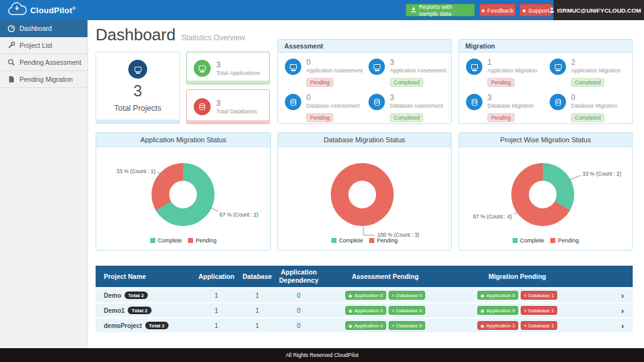 Image resolution: width=644 pixels, height=362 pixels. I want to click on brand-logo: CloudPilot®, so click(41, 10).